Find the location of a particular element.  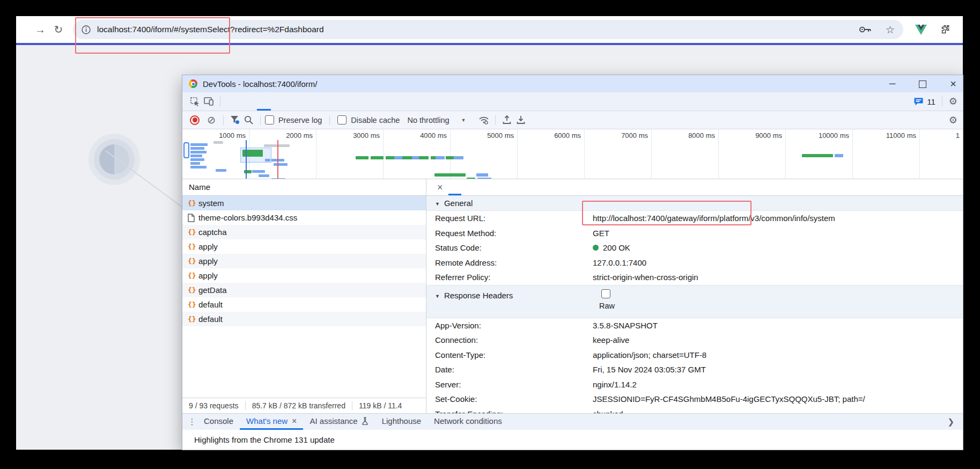

close-details-icon: × is located at coordinates (440, 188).